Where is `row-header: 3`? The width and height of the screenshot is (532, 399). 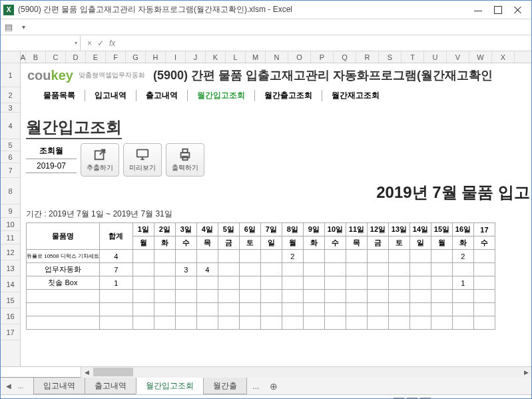
row-header: 3 is located at coordinates (11, 108).